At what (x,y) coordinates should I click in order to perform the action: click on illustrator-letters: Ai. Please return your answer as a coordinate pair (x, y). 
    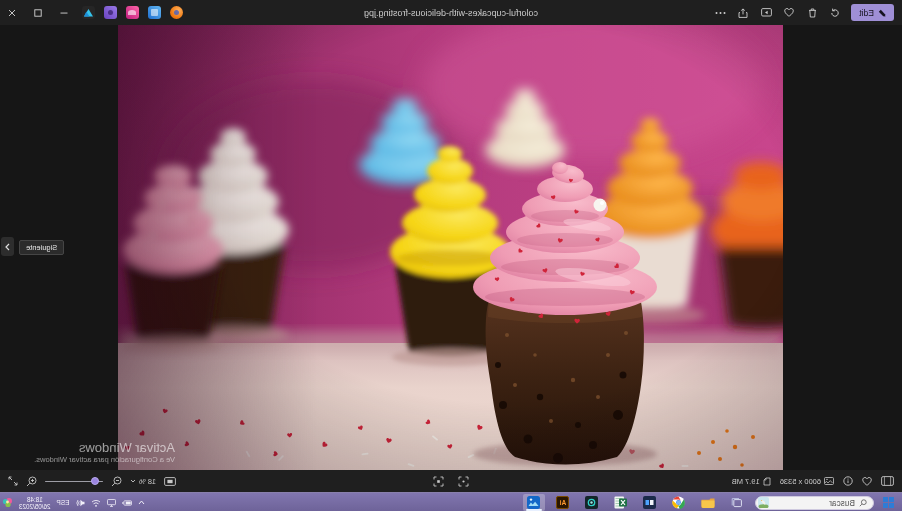
    Looking at the image, I should click on (564, 502).